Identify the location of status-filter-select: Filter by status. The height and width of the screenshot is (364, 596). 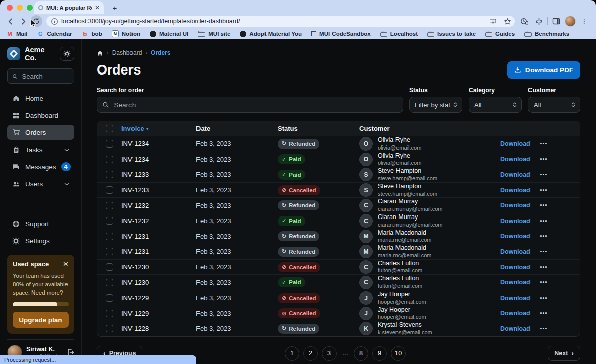
(436, 105).